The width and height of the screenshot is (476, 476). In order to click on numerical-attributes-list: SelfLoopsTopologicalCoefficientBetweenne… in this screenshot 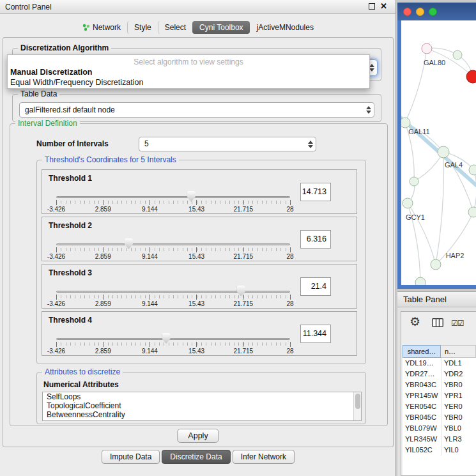, I will do `click(202, 406)`.